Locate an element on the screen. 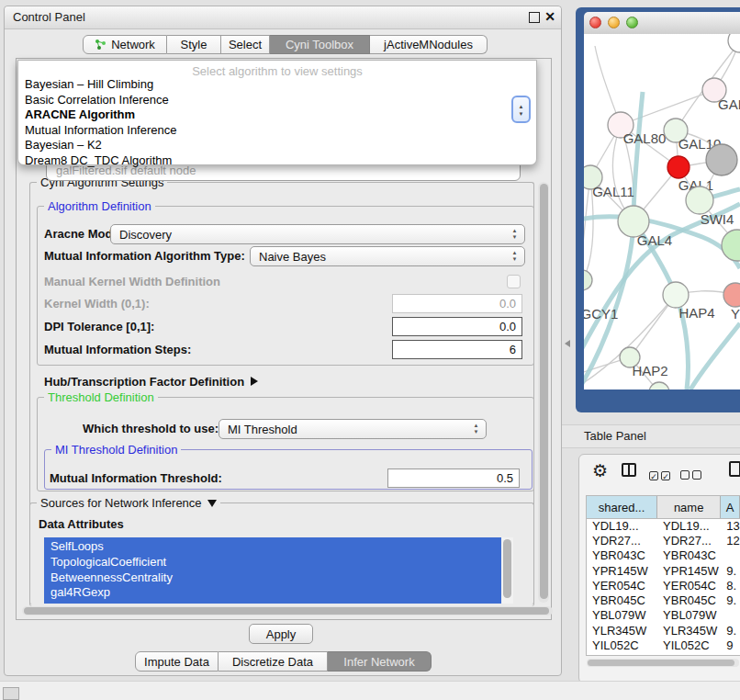 The height and width of the screenshot is (700, 740). panel-splitter-arrow is located at coordinates (567, 344).